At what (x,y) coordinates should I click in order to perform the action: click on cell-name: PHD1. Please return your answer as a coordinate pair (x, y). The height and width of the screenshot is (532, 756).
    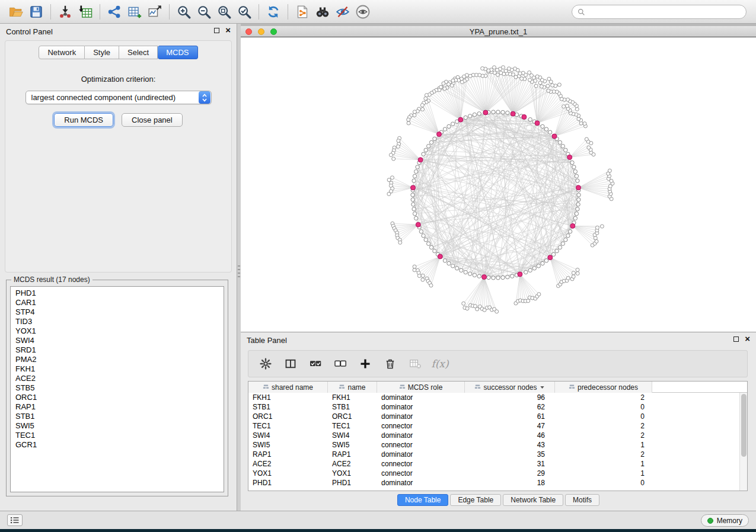
    Looking at the image, I should click on (352, 483).